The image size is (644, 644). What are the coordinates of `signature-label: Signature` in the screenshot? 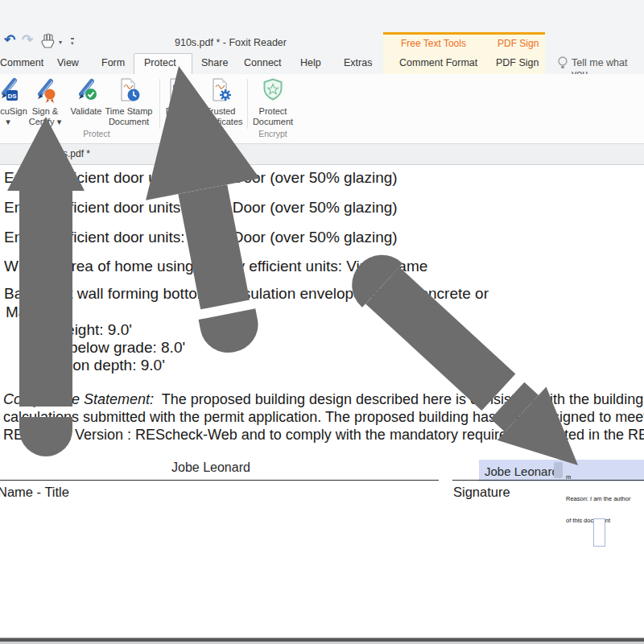 It's located at (481, 493).